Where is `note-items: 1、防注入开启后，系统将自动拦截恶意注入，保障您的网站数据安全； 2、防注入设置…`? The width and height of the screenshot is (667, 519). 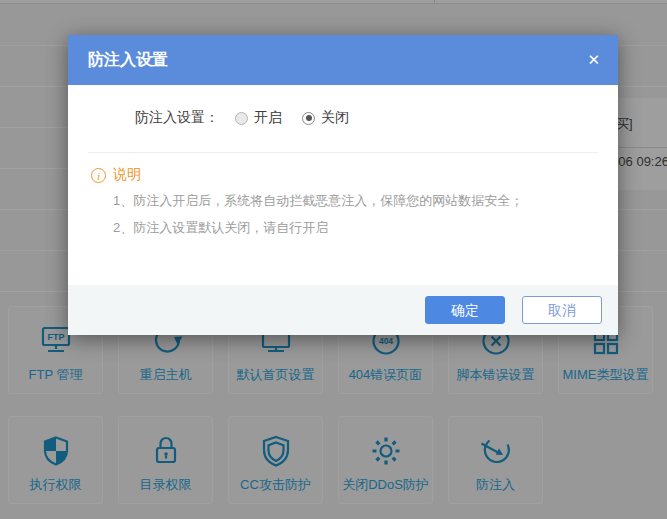 note-items: 1、防注入开启后，系统将自动拦截恶意注入，保障您的网站数据安全； 2、防注入设置… is located at coordinates (318, 218).